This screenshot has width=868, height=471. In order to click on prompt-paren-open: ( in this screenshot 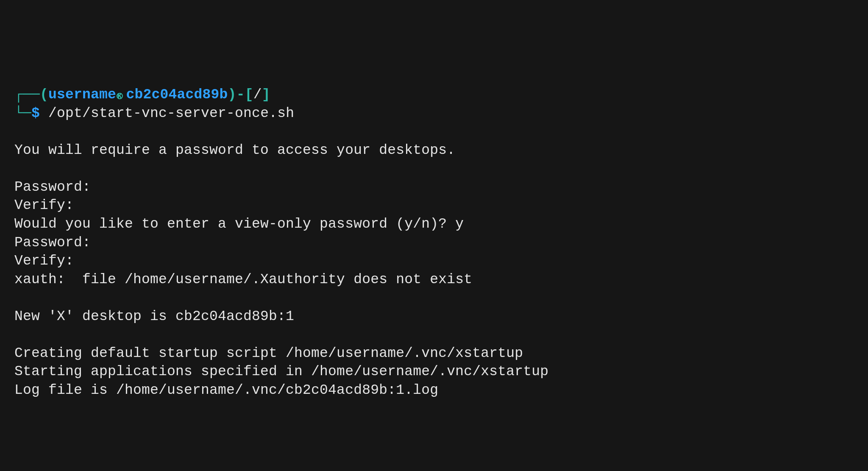, I will do `click(44, 95)`.